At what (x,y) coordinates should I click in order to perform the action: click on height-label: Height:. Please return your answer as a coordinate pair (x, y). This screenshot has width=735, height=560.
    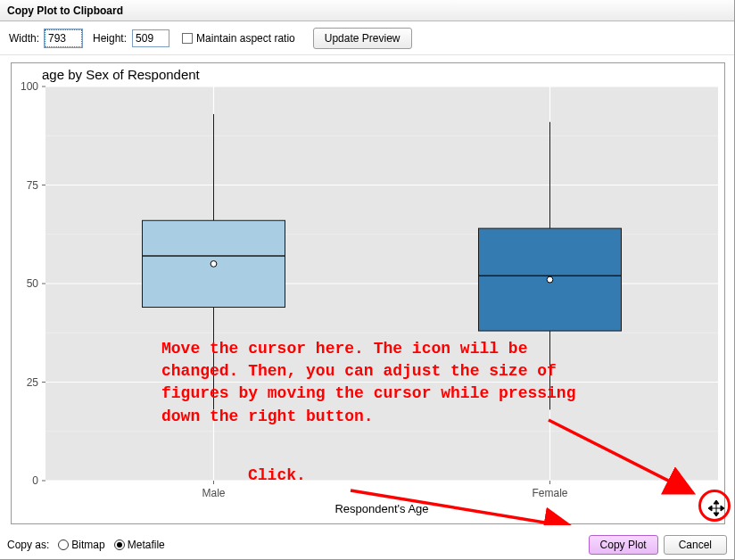
    Looking at the image, I should click on (110, 38).